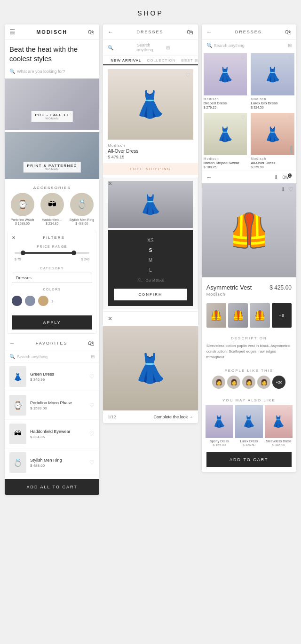 This screenshot has width=301, height=644. What do you see at coordinates (150, 368) in the screenshot?
I see `s2-detail-img: 👗` at bounding box center [150, 368].